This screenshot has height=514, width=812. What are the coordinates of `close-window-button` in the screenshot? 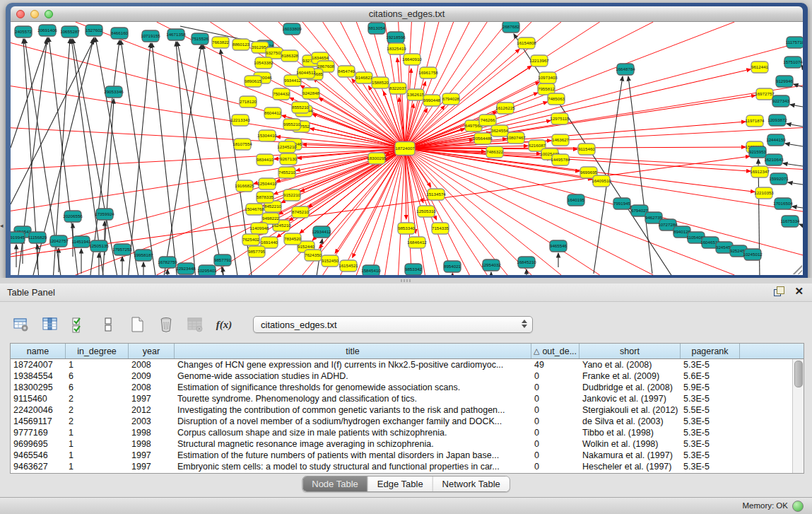 It's located at (20, 14).